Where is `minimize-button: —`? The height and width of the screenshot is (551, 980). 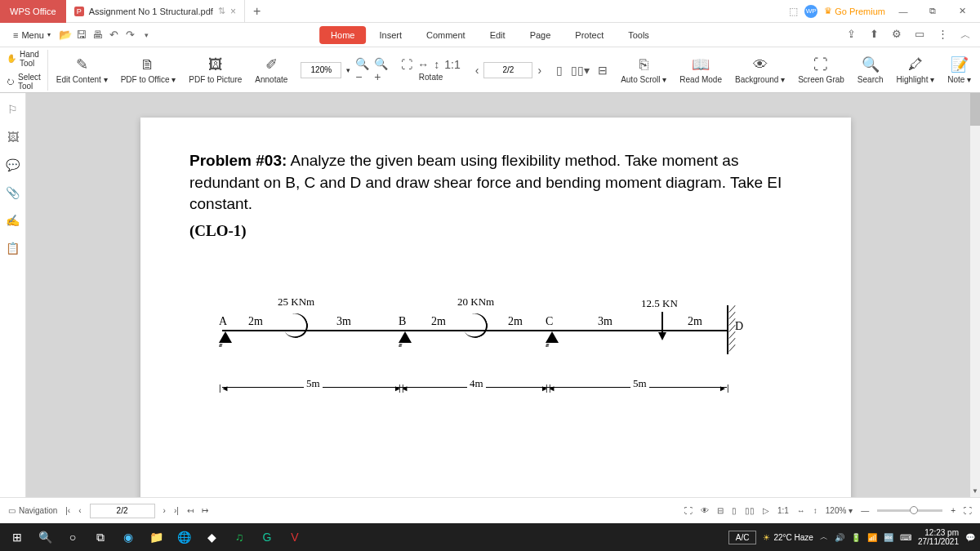 minimize-button: — is located at coordinates (903, 11).